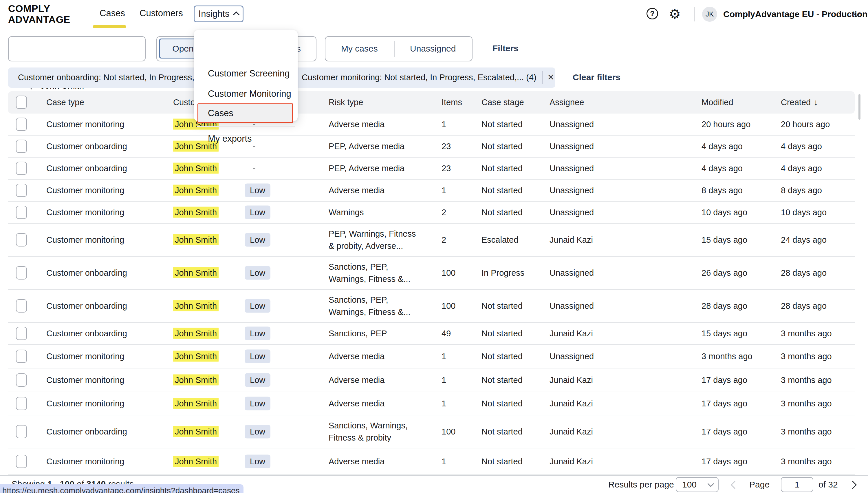 This screenshot has width=868, height=493. Describe the element at coordinates (236, 15) in the screenshot. I see `chevron-up-icon` at that location.